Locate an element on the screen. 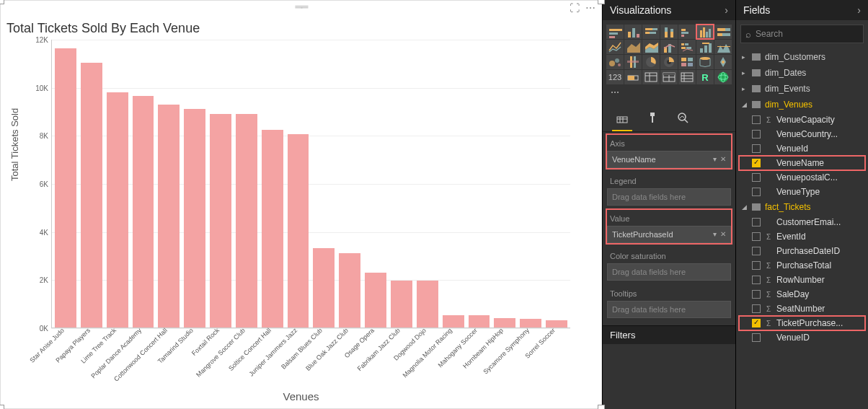  field-PurchaseDateID: PurchaseDateID is located at coordinates (802, 251).